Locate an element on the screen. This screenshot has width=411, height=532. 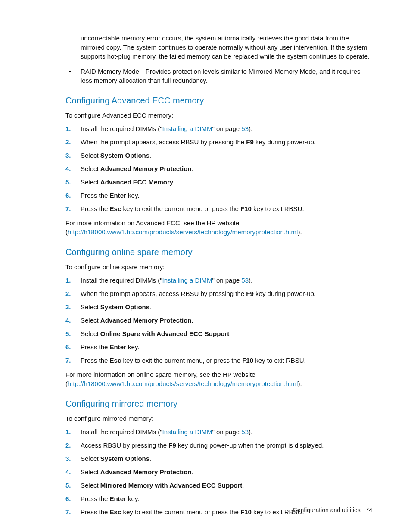
step-text: Select Advanced ECC Memory. is located at coordinates (128, 182).